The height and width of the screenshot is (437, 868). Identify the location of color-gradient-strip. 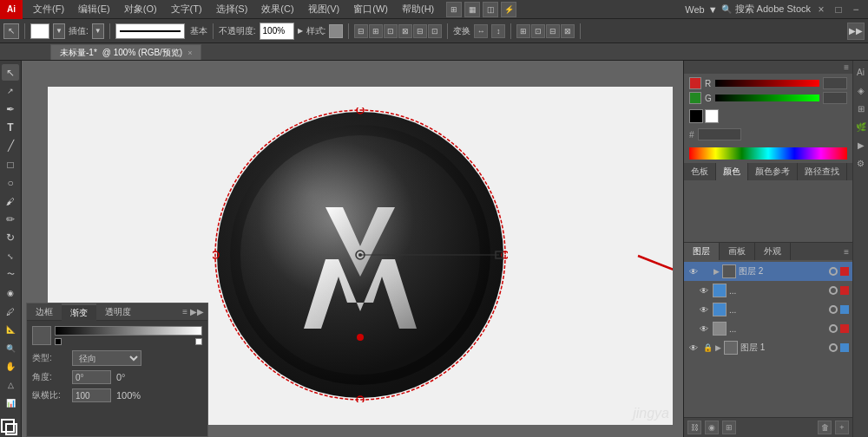
(768, 153).